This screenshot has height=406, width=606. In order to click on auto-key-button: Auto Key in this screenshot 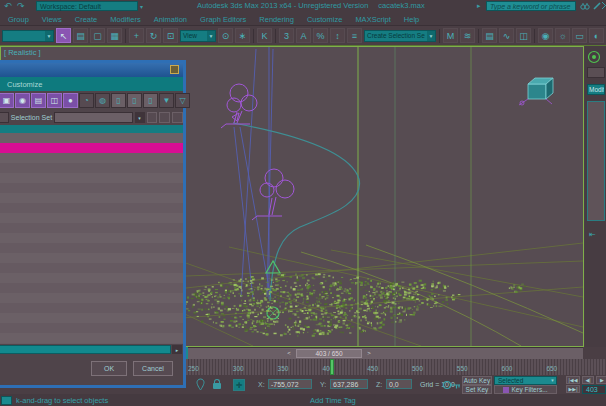, I will do `click(477, 380)`.